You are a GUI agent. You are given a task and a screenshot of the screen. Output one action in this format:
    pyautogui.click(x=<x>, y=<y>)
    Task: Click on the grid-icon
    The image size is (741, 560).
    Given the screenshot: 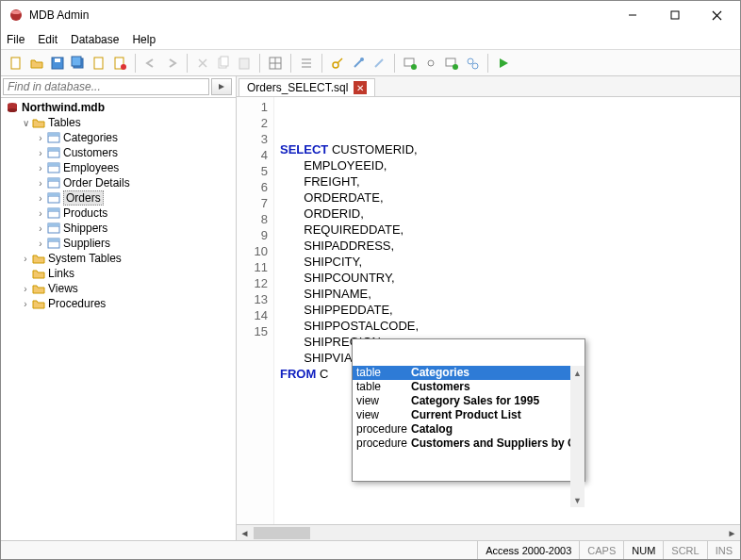 What is the action you would take?
    pyautogui.click(x=275, y=63)
    